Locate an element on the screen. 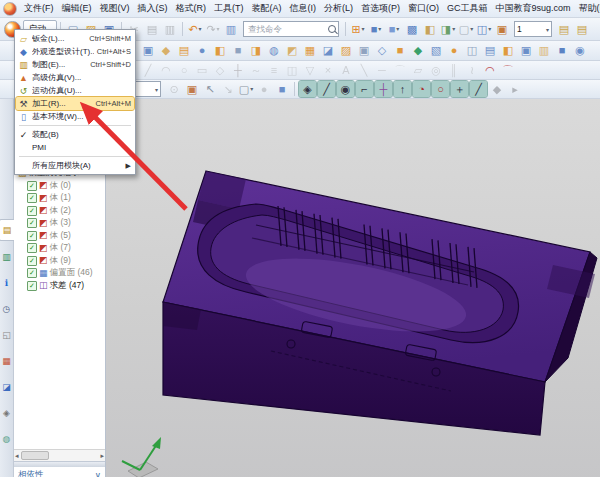 Image resolution: width=600 pixels, height=477 pixels. menu-help: 帮助(H) is located at coordinates (588, 8).